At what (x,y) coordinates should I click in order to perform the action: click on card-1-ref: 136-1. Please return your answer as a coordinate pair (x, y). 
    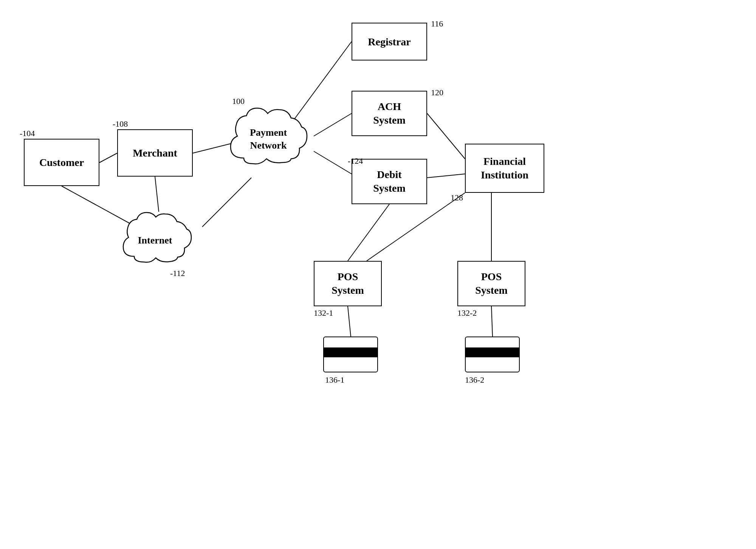
    Looking at the image, I should click on (335, 380).